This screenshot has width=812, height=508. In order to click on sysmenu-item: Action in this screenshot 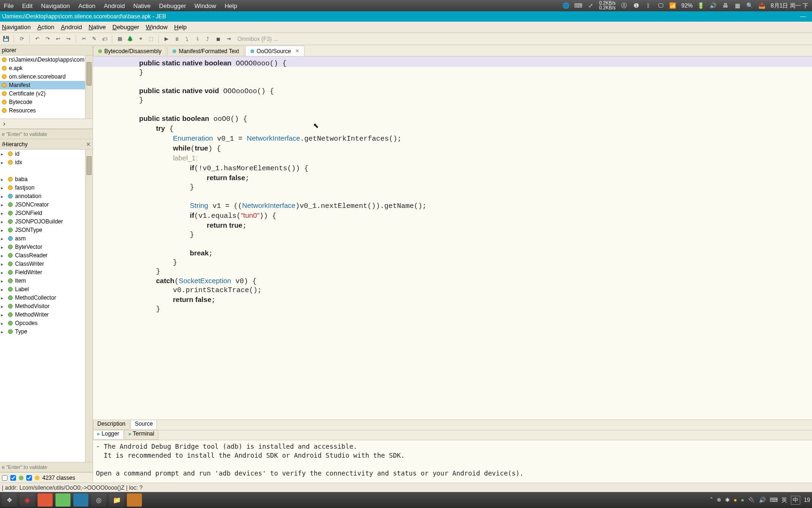, I will do `click(87, 6)`.